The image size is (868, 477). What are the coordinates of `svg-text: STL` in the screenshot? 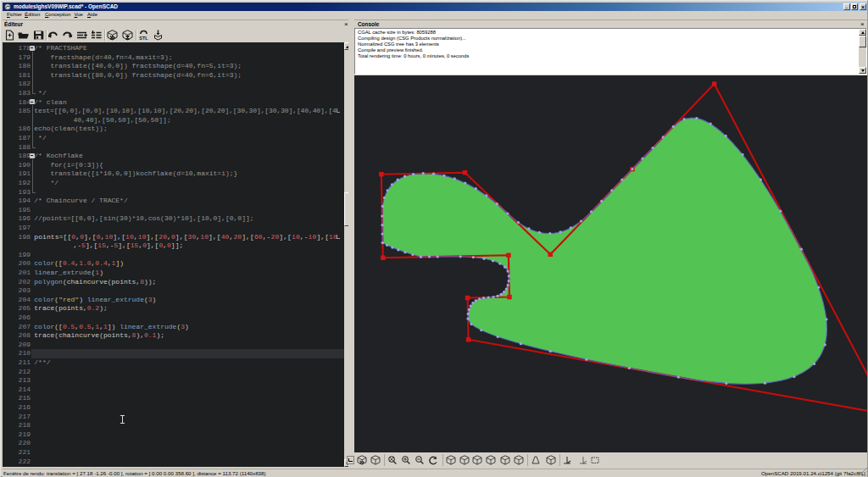 It's located at (144, 38).